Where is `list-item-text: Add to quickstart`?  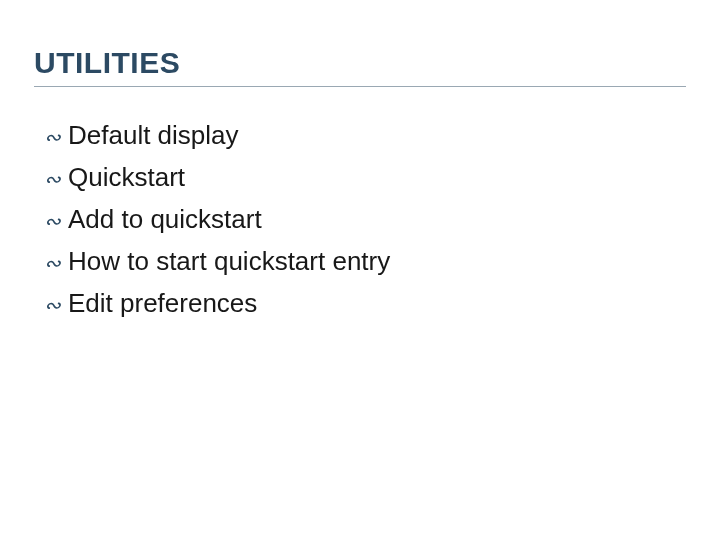 list-item-text: Add to quickstart is located at coordinates (364, 219).